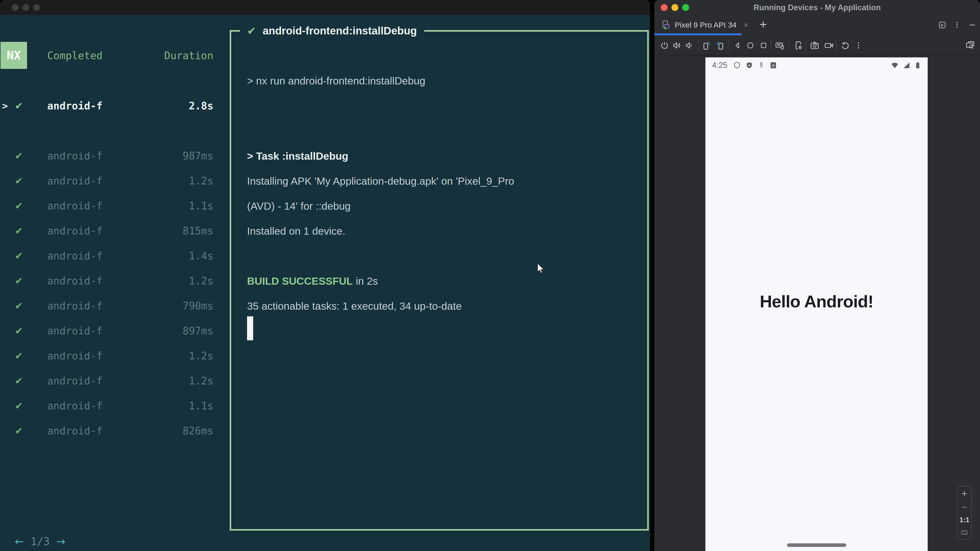 This screenshot has height=551, width=980. Describe the element at coordinates (970, 46) in the screenshot. I see `screen-inspect-icon` at that location.